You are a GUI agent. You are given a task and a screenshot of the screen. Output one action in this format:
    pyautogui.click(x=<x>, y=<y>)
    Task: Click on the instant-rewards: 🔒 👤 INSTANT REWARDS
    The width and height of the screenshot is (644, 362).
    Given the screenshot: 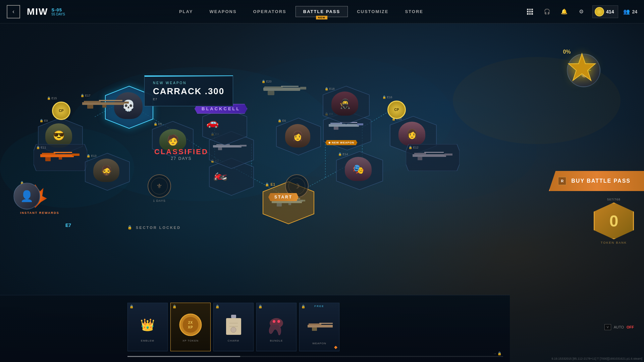 What is the action you would take?
    pyautogui.click(x=40, y=198)
    